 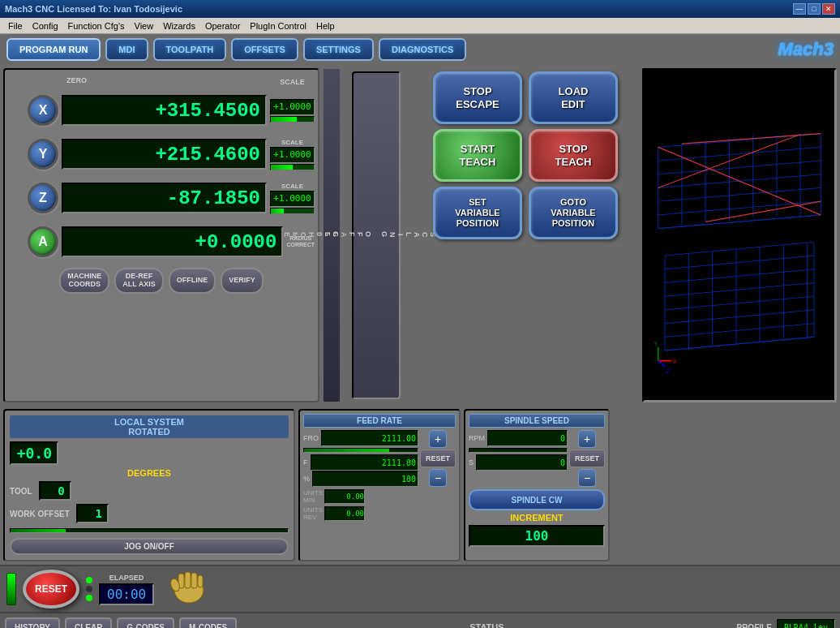 What do you see at coordinates (365, 479) in the screenshot?
I see `pct-value: 100` at bounding box center [365, 479].